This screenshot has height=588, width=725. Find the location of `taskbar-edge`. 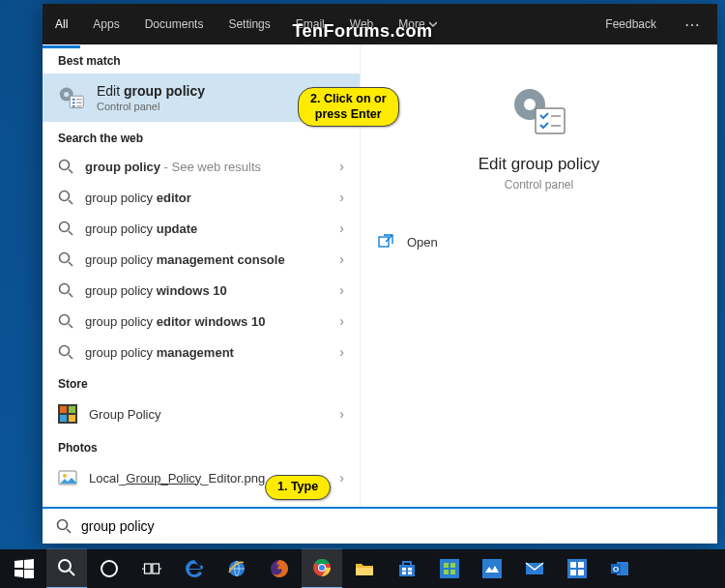

taskbar-edge is located at coordinates (194, 569).